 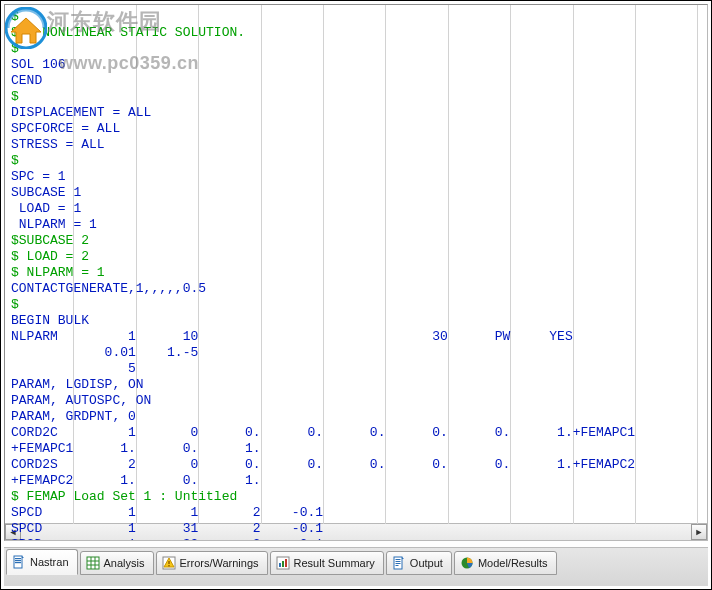 What do you see at coordinates (42, 562) in the screenshot?
I see `tab-nastran: Nastran` at bounding box center [42, 562].